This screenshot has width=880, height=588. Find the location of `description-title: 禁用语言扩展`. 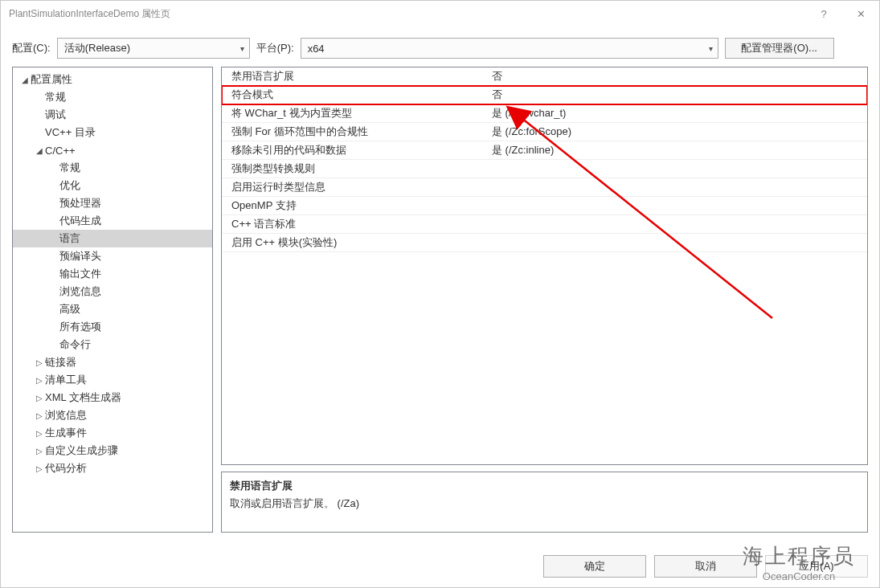

description-title: 禁用语言扩展 is located at coordinates (545, 486).